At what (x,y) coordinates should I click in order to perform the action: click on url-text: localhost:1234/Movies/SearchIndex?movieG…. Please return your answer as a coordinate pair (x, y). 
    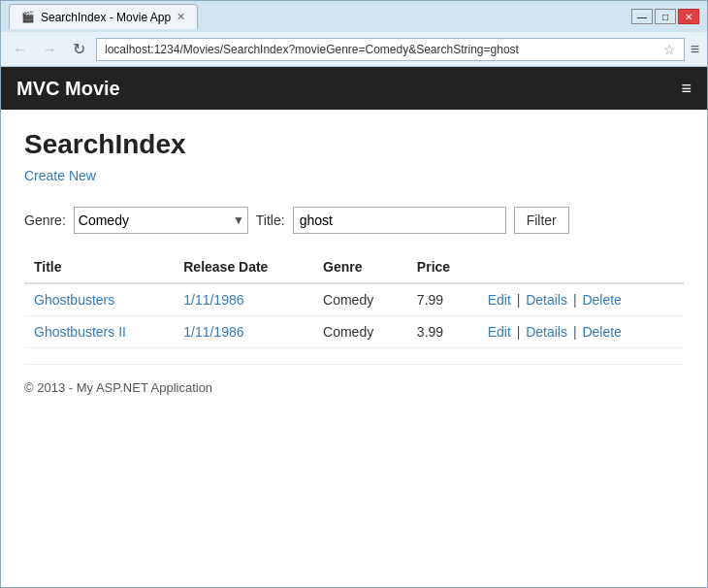
    Looking at the image, I should click on (382, 49).